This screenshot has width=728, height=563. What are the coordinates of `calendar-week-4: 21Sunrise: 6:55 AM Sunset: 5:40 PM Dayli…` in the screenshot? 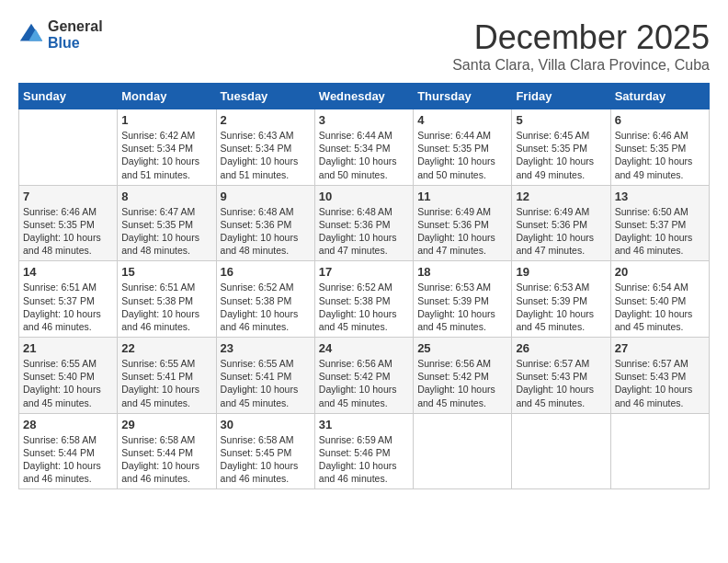 It's located at (364, 375).